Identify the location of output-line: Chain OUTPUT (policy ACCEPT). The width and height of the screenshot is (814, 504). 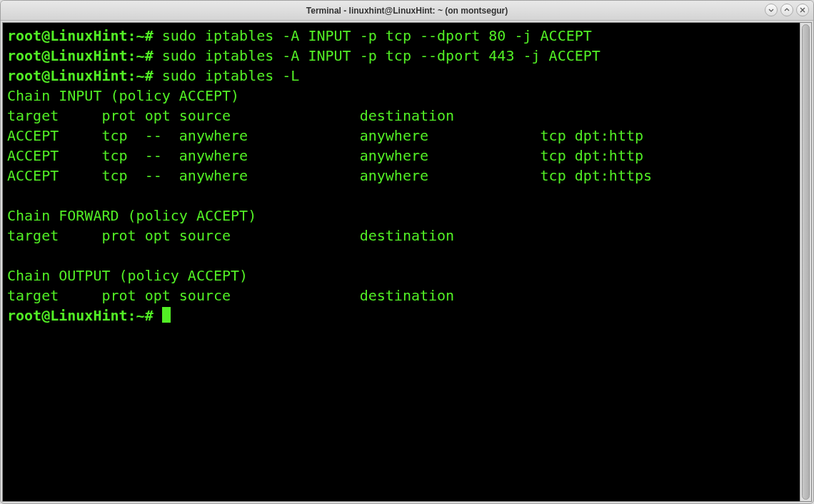
(127, 276).